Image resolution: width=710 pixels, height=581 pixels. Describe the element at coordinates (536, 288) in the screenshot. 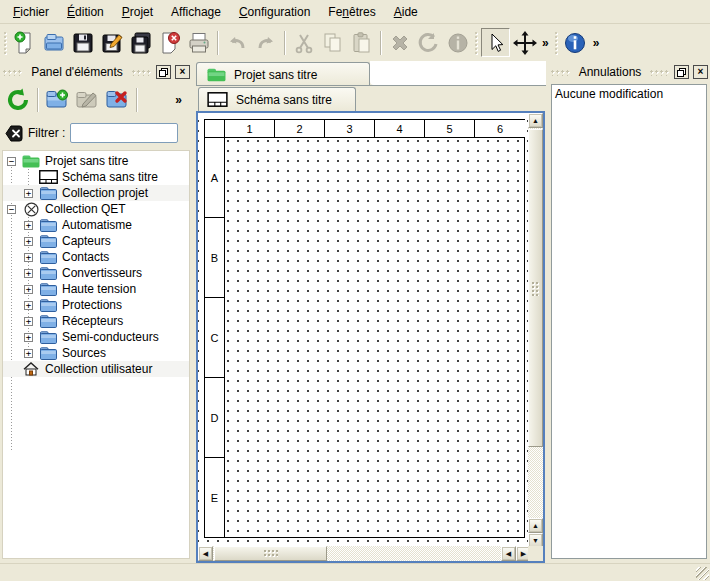

I see `vertical-scroll-thumb` at that location.